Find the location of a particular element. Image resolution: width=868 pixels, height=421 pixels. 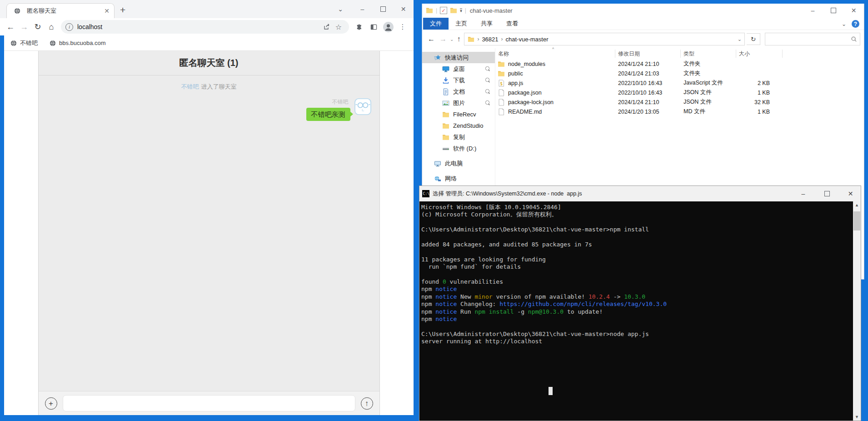

tab-title: 匿名聊天室 is located at coordinates (64, 11).